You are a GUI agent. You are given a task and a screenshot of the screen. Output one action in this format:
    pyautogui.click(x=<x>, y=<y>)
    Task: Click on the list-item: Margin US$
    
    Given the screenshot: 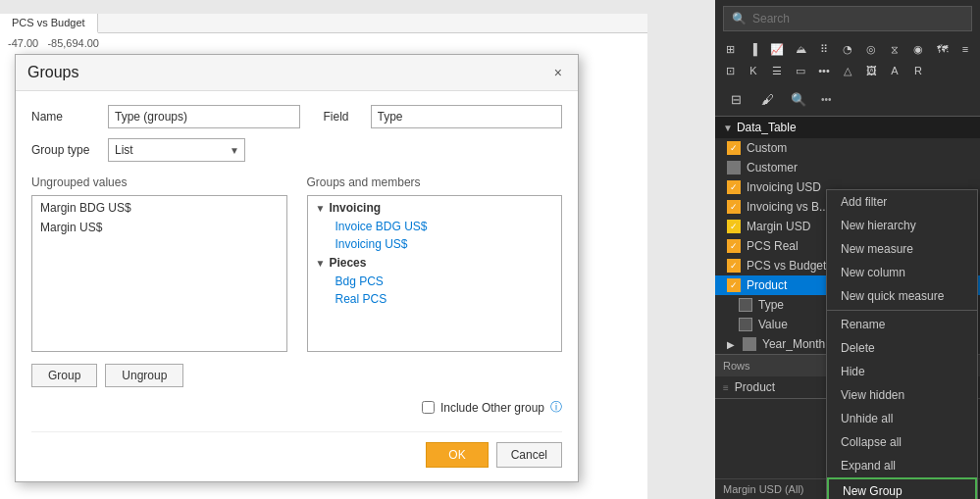 What is the action you would take?
    pyautogui.click(x=159, y=227)
    